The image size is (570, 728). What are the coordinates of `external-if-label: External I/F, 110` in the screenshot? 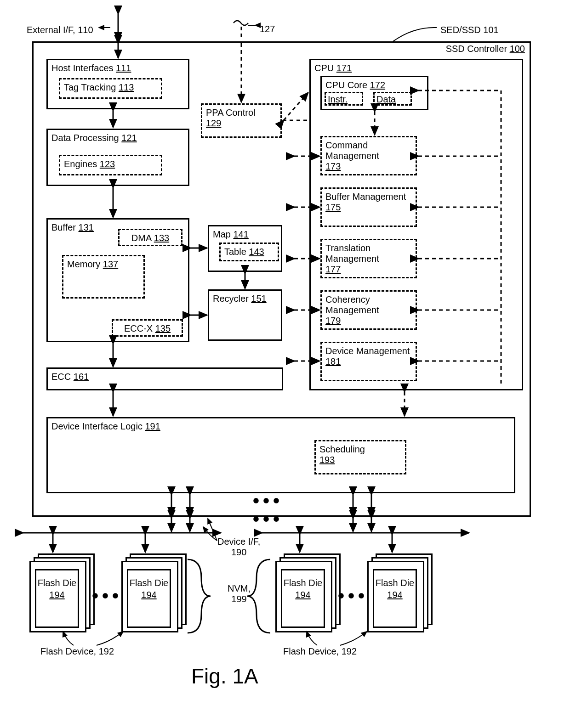 It's located at (60, 30).